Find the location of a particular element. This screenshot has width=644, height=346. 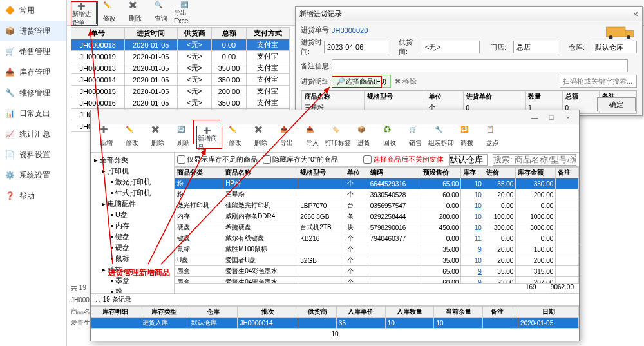

tree-node: • 内存 is located at coordinates (133, 226).